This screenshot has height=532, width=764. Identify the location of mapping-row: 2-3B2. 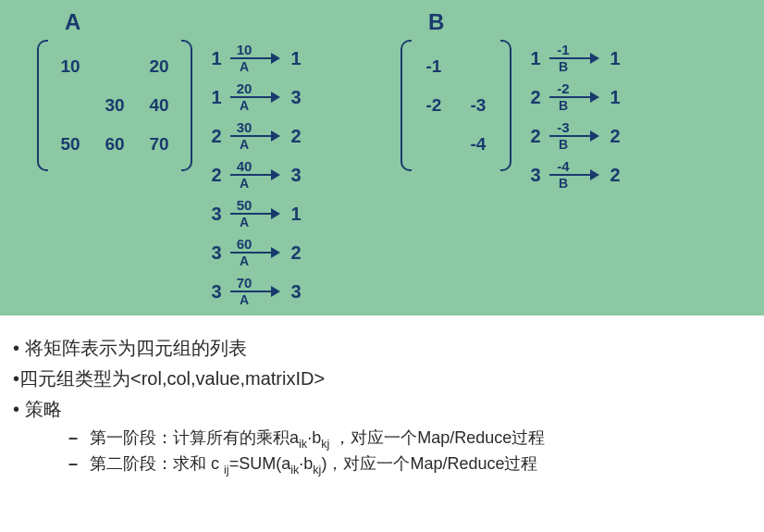
(575, 136).